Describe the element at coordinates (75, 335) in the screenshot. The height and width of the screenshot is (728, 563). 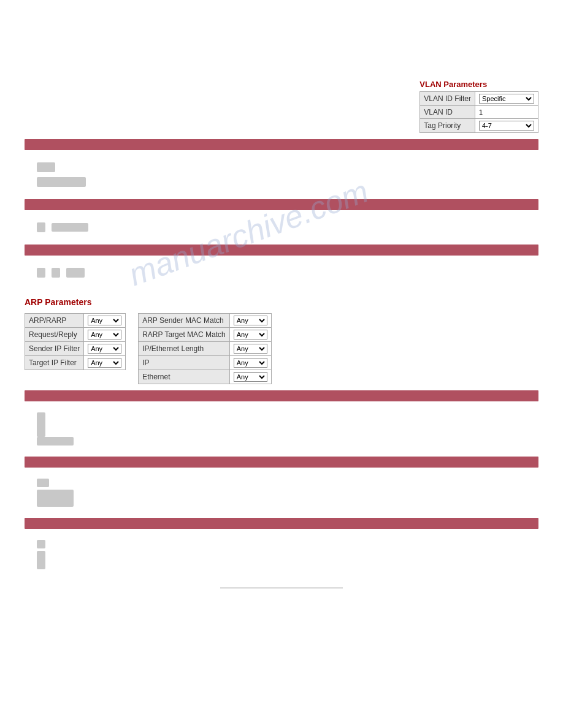
I see `arp-row-requestreply: Request/Reply Any Request Reply` at that location.